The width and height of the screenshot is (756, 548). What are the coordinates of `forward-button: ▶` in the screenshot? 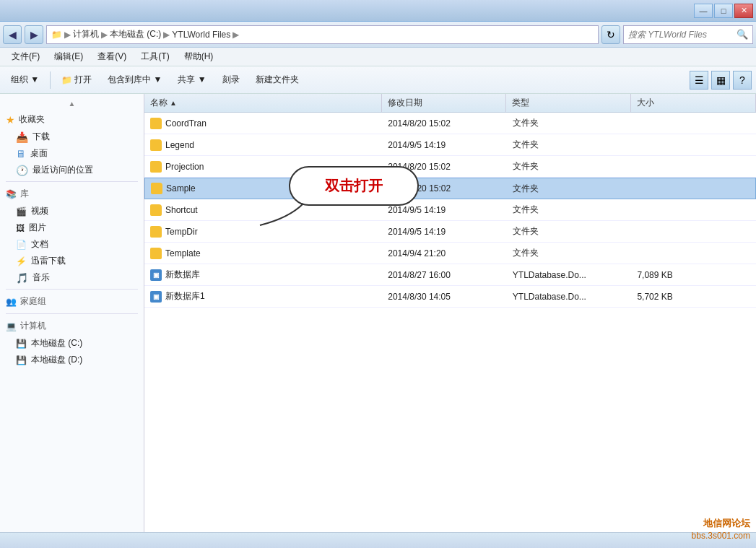 It's located at (34, 35).